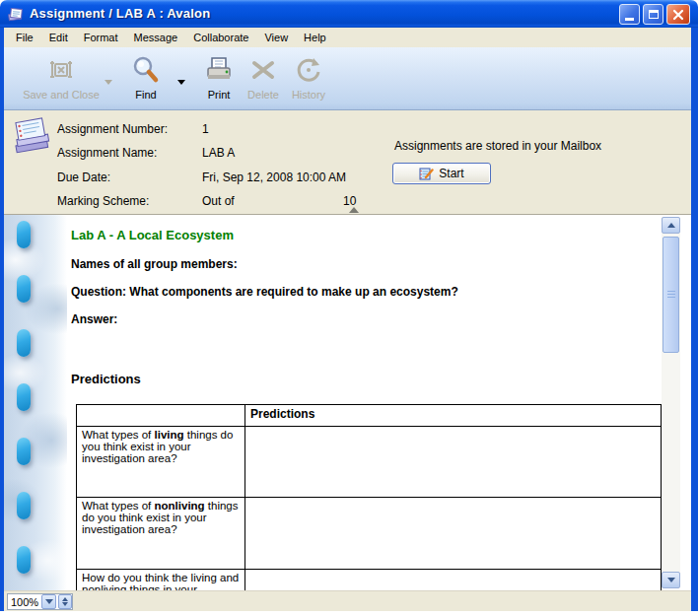  Describe the element at coordinates (49, 601) in the screenshot. I see `zoom-dropdown-button` at that location.